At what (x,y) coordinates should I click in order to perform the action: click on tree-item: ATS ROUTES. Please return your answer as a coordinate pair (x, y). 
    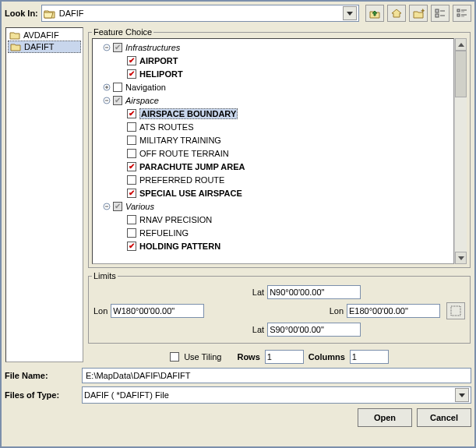
    Looking at the image, I should click on (273, 126).